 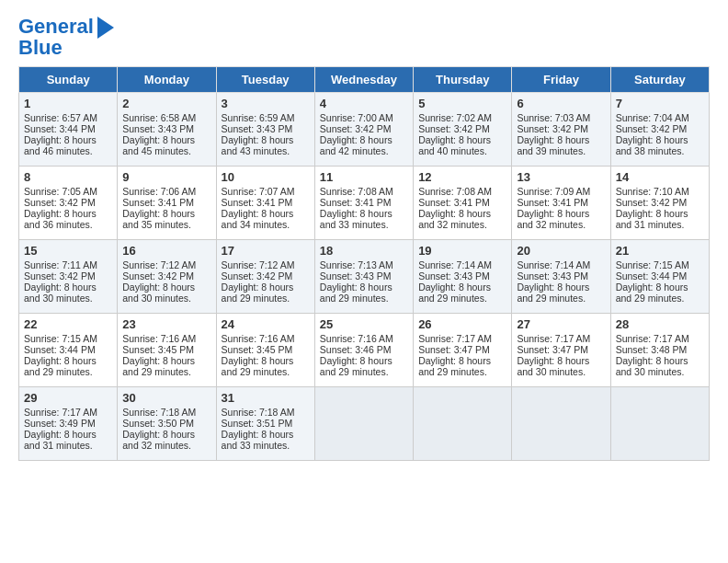 What do you see at coordinates (257, 219) in the screenshot?
I see `daylight: Daylight: 8 hours and 34 minutes.` at bounding box center [257, 219].